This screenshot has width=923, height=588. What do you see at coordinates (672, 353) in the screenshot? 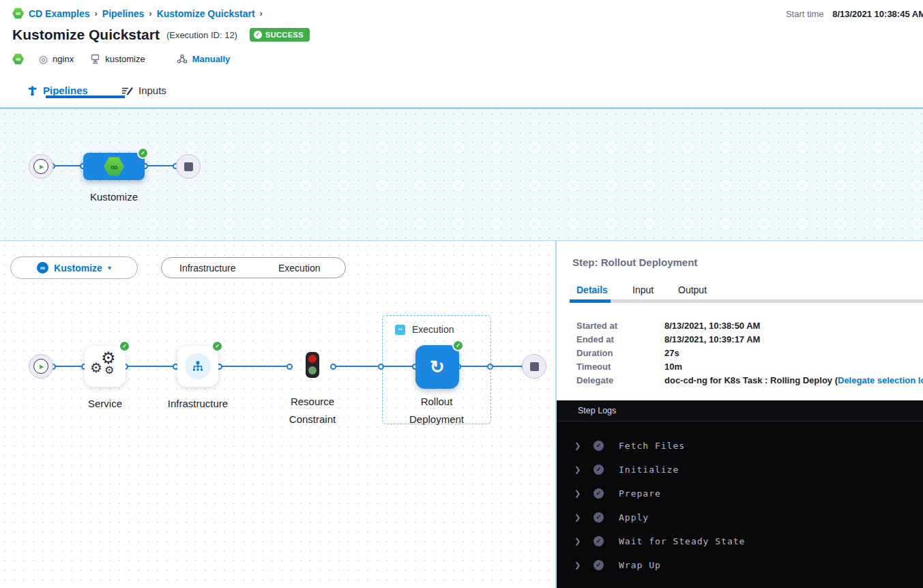
I see `detail-value: 27s` at bounding box center [672, 353].